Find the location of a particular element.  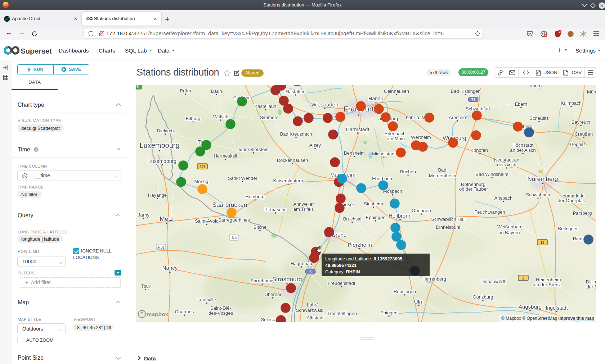

svg-text: Herrenberg is located at coordinates (434, 279).